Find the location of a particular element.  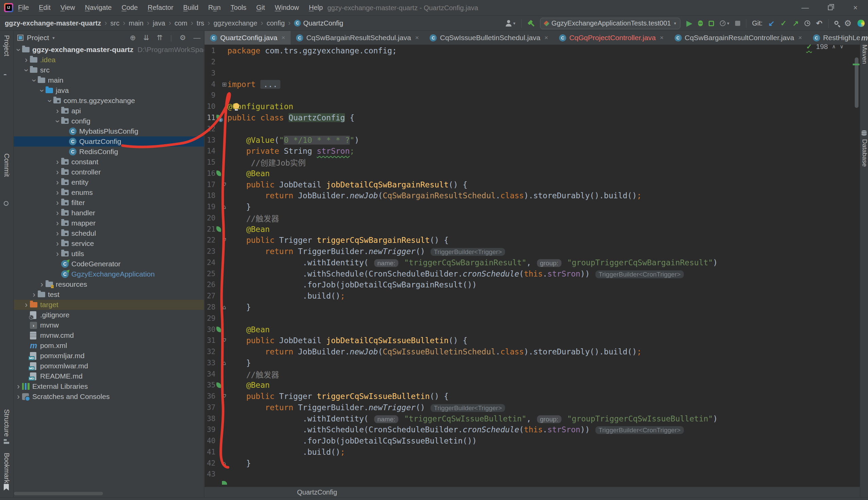

breadcrumb-item-ggzy-exchange-master-quartz: ggzy-exchange-master-quartz is located at coordinates (53, 23).